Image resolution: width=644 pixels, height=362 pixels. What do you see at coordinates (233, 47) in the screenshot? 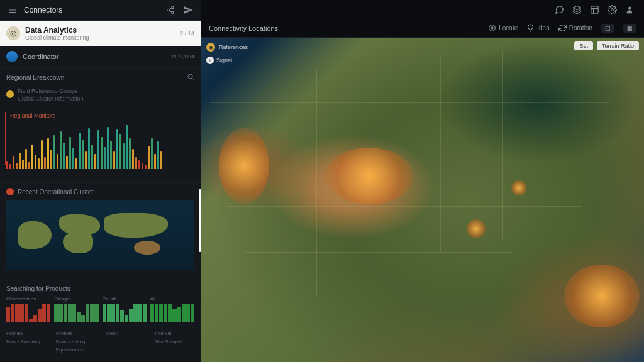
I see `map-badge-text: References` at bounding box center [233, 47].